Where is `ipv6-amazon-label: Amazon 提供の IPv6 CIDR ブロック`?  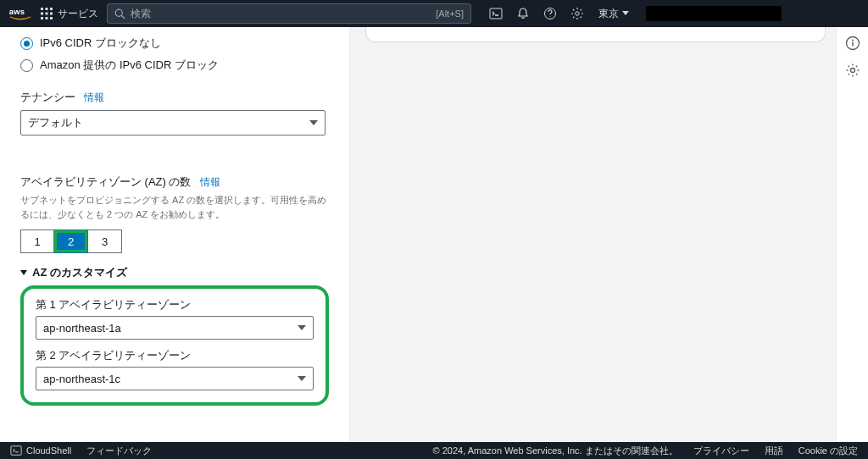 ipv6-amazon-label: Amazon 提供の IPv6 CIDR ブロック is located at coordinates (129, 65).